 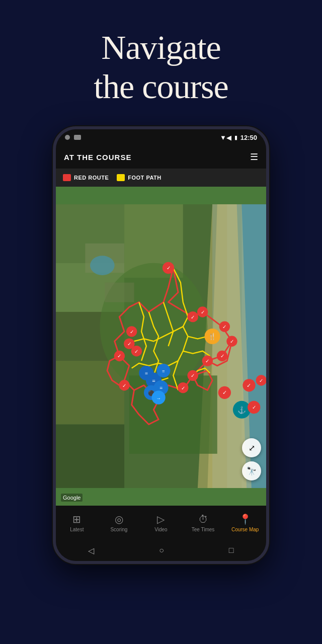 I want to click on nav-item-latest: ⊞ Latest, so click(x=77, y=523).